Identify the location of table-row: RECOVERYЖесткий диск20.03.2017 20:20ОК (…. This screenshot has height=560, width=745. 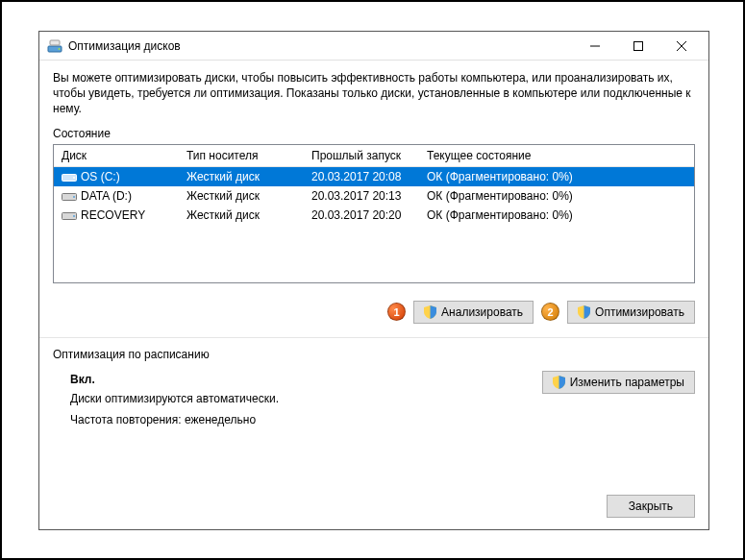
(374, 215).